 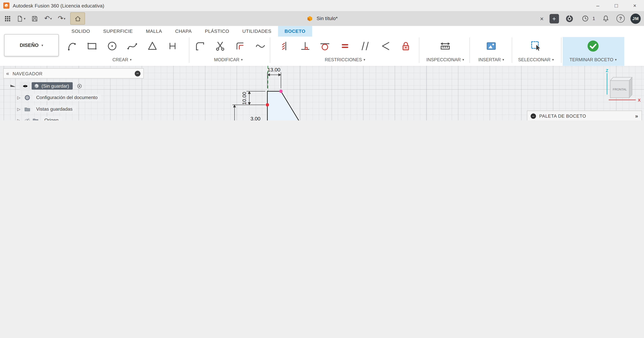 What do you see at coordinates (542, 19) in the screenshot?
I see `close-document-tab-icon: ×` at bounding box center [542, 19].